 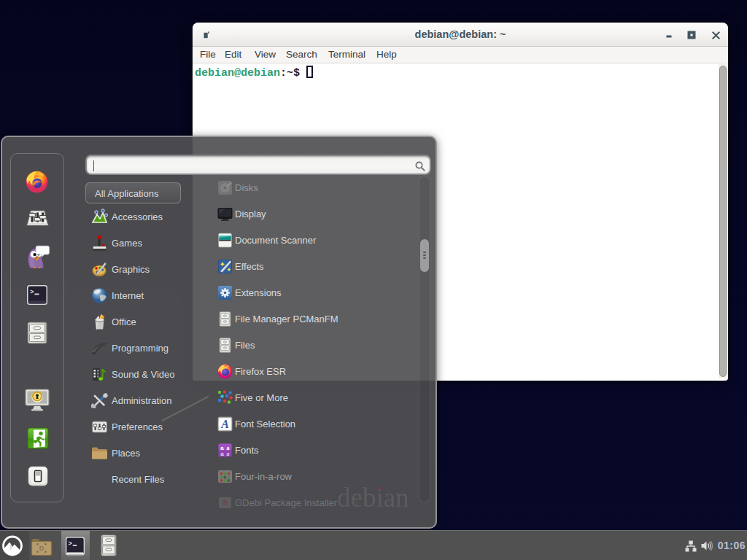 I want to click on svg-text: D, so click(x=42, y=548).